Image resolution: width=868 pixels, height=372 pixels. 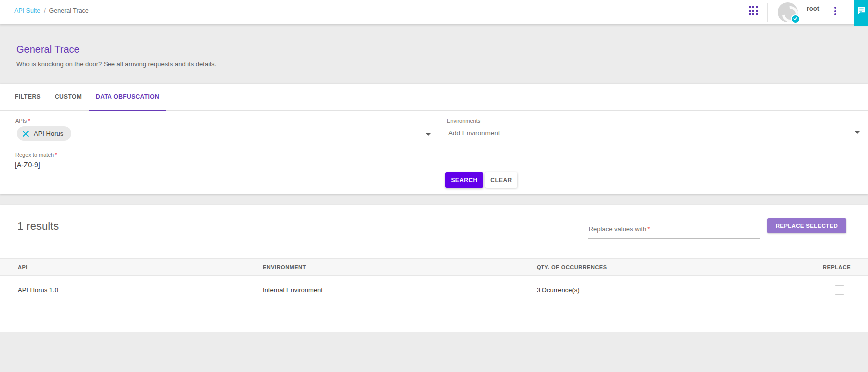 What do you see at coordinates (69, 11) in the screenshot?
I see `breadcrumb-current: General Trace` at bounding box center [69, 11].